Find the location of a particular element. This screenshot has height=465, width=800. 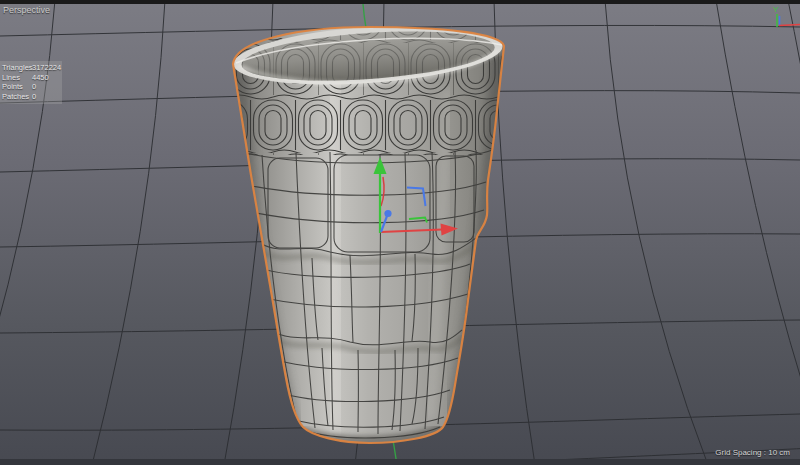

orientation-axis-indicator: Y is located at coordinates (783, 20).